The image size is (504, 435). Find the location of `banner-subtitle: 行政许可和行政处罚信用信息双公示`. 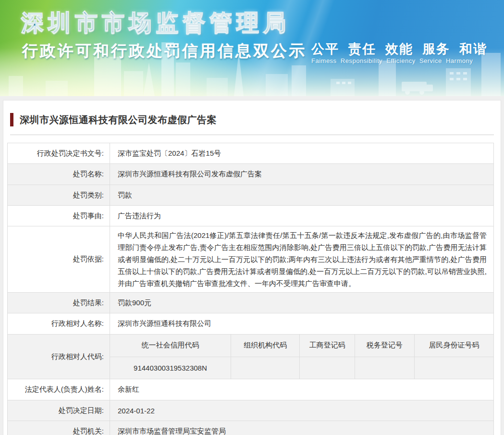

banner-subtitle: 行政许可和行政处罚信用信息双公示 is located at coordinates (164, 51).